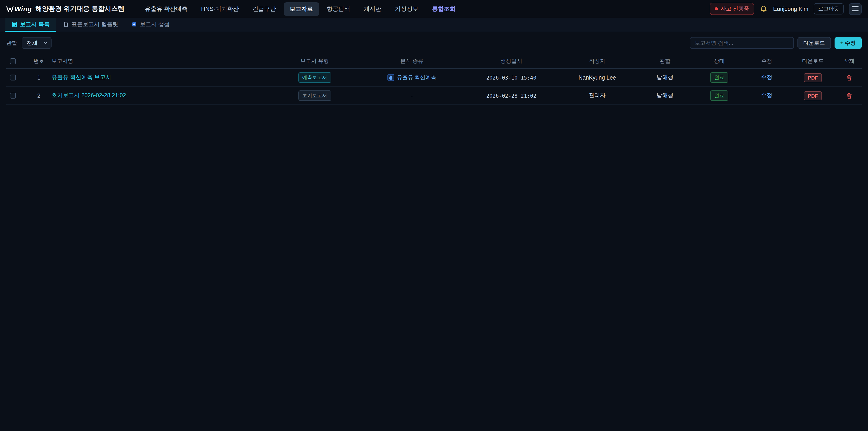 The image size is (868, 431). What do you see at coordinates (597, 96) in the screenshot?
I see `author-name: 관리자` at bounding box center [597, 96].